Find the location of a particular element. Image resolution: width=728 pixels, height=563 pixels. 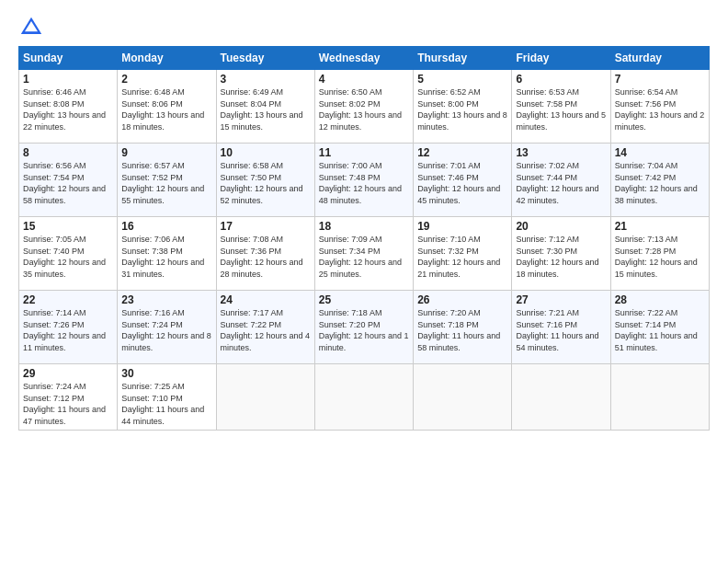

table-row: 17 Sunrise: 7:08 AMSunset: 7:36 PMDaylig… is located at coordinates (265, 254).